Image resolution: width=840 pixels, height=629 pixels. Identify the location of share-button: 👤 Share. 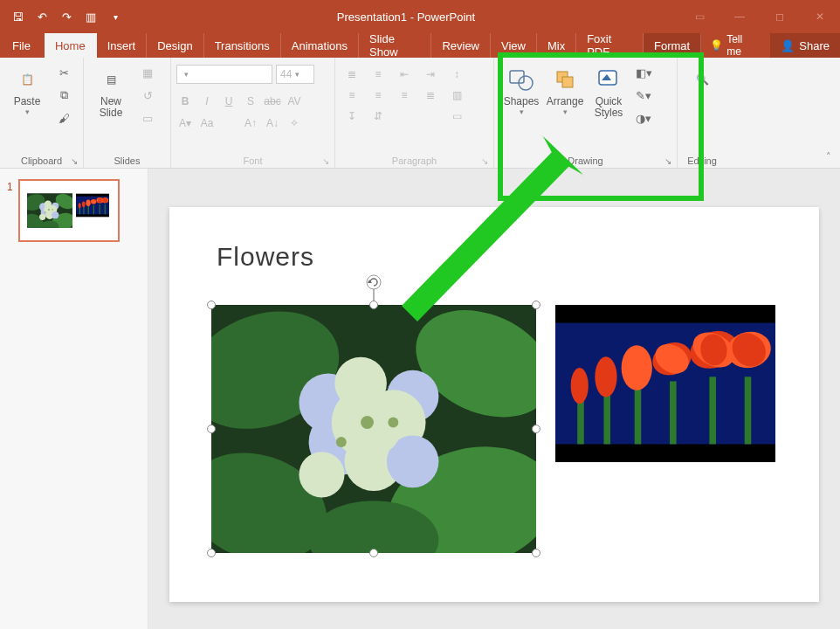
(805, 45).